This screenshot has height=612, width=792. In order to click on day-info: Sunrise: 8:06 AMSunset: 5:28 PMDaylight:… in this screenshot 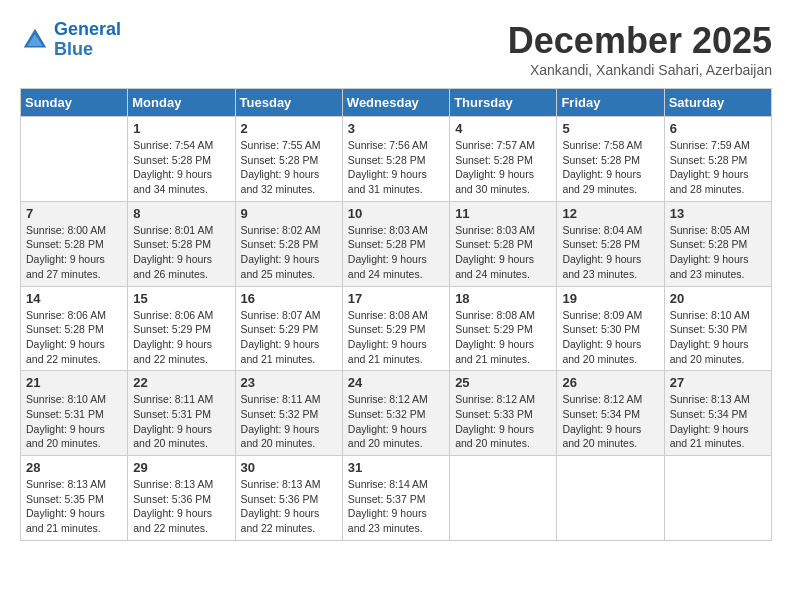, I will do `click(74, 338)`.